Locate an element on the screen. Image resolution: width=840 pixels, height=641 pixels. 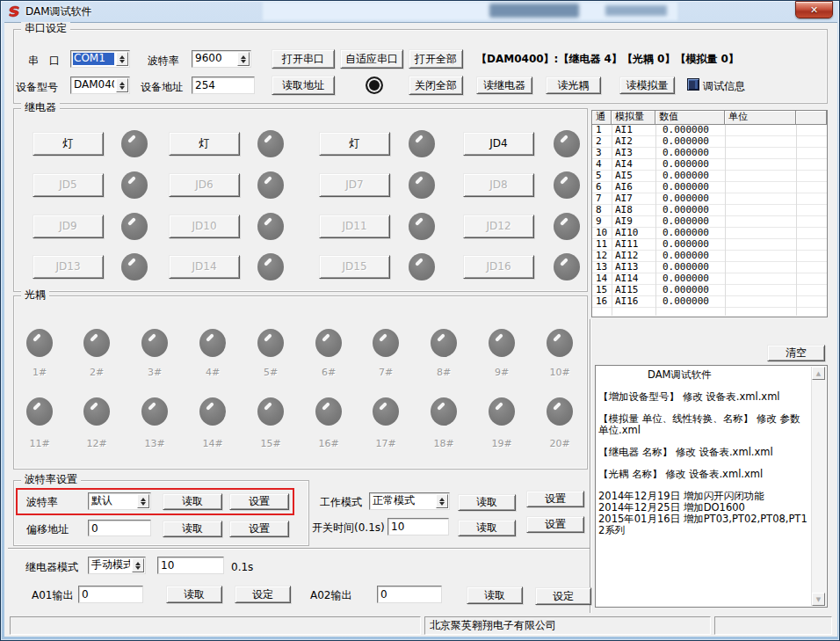
baud-label: 波特率 is located at coordinates (163, 61).